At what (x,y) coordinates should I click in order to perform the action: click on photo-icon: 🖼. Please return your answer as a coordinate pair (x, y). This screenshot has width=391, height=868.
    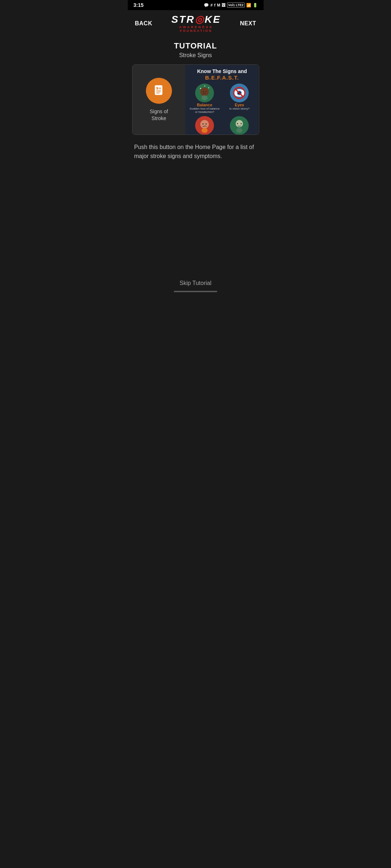
    Looking at the image, I should click on (224, 5).